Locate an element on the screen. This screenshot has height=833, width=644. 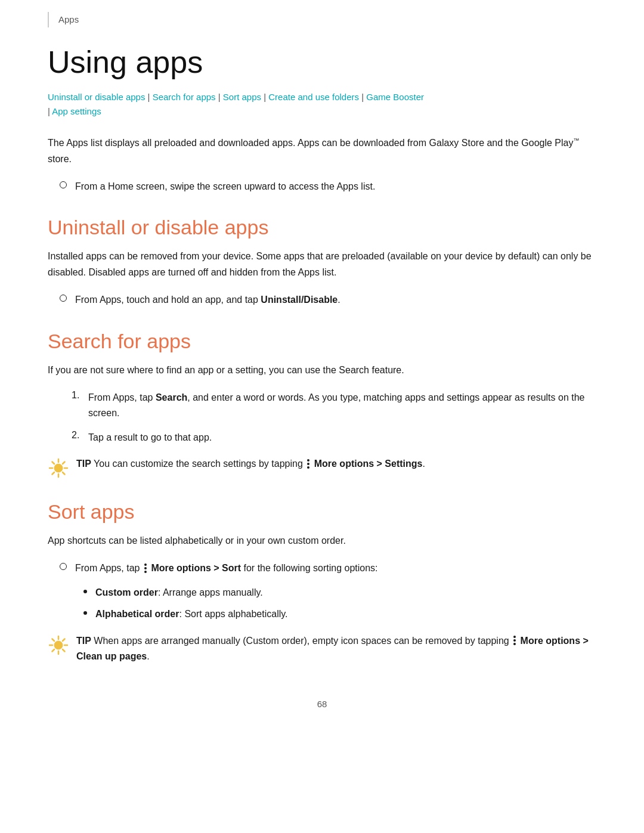
page-title: Using apps is located at coordinates (322, 62).